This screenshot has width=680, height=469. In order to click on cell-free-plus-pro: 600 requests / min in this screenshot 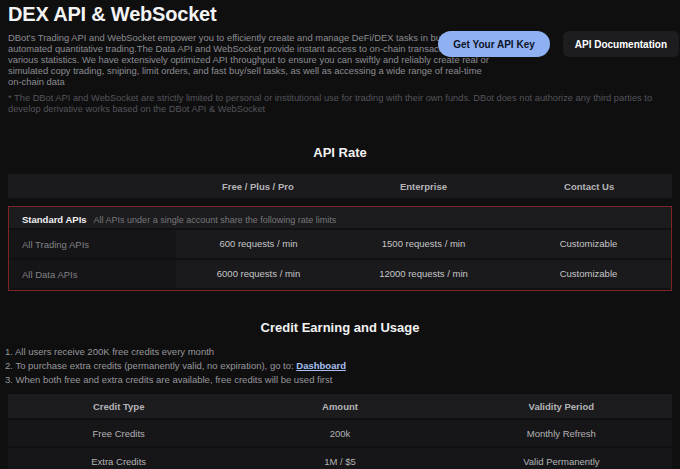, I will do `click(258, 244)`.